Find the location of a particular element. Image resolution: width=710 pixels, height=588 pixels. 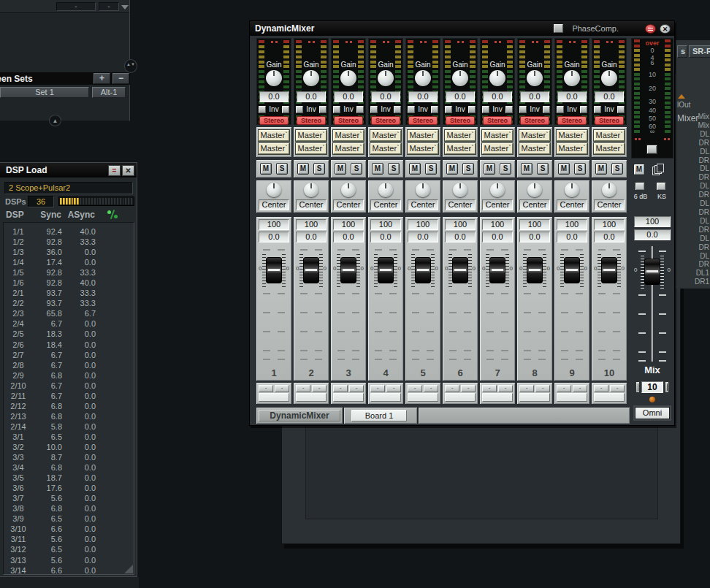

6db-button is located at coordinates (640, 186).